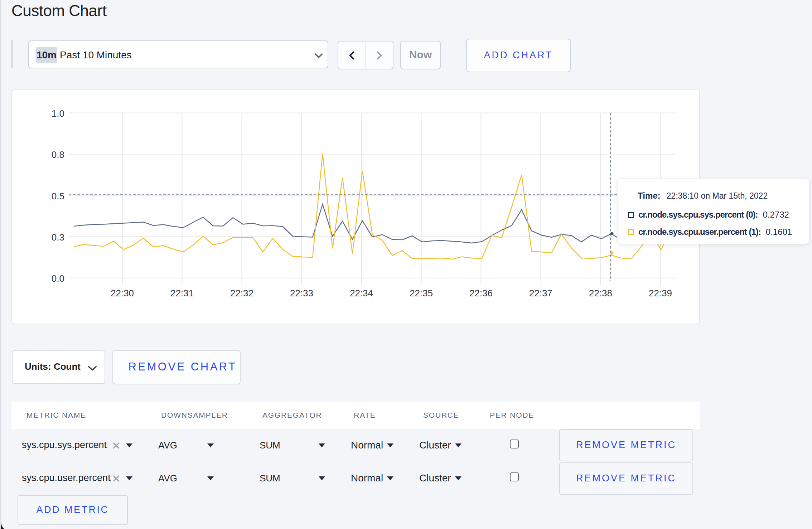 The width and height of the screenshot is (812, 529). I want to click on svg-text: 22:32, so click(242, 293).